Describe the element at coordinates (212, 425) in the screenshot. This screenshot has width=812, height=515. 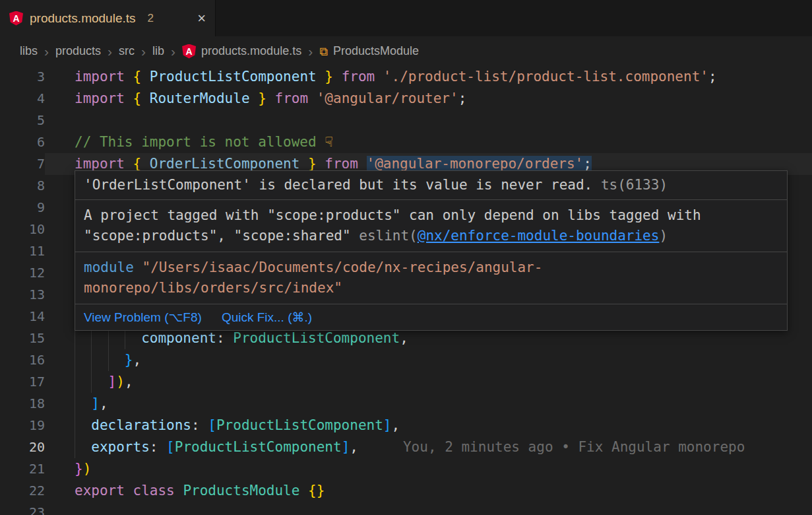
I see `code-token: [` at that location.